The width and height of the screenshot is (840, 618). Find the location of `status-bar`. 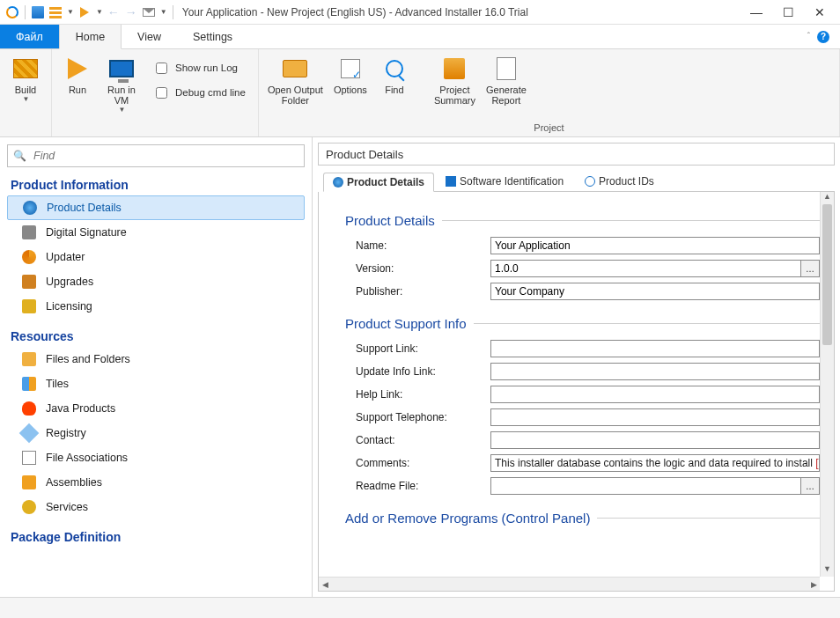

status-bar is located at coordinates (420, 607).